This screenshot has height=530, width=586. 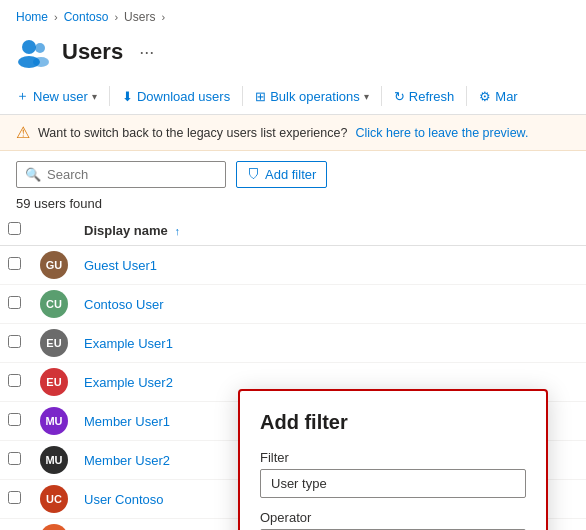 What do you see at coordinates (242, 96) in the screenshot?
I see `toolbar-sep2` at bounding box center [242, 96].